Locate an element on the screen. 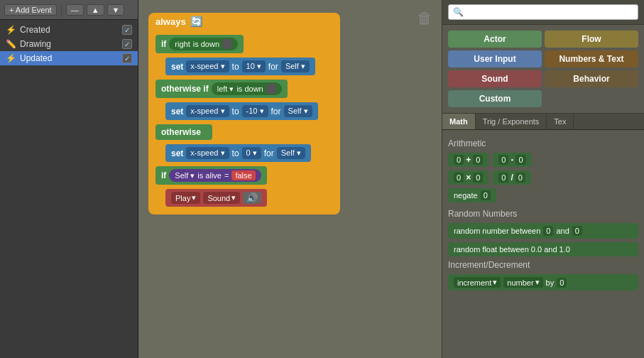  to-label-3: to is located at coordinates (236, 153).